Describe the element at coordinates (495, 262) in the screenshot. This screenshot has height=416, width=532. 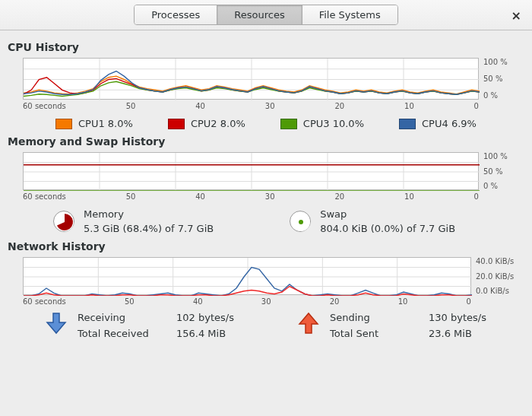
I see `net-y-40: 40.0 KiB/s` at that location.